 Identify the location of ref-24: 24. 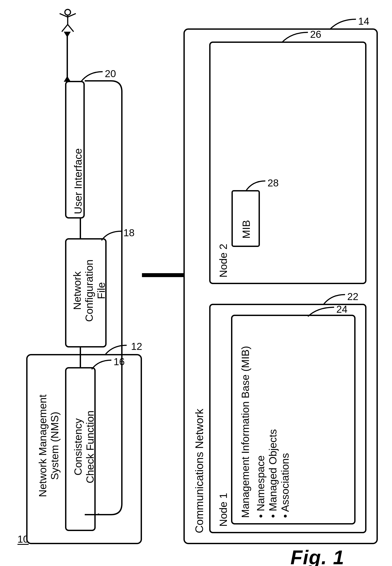
(342, 309).